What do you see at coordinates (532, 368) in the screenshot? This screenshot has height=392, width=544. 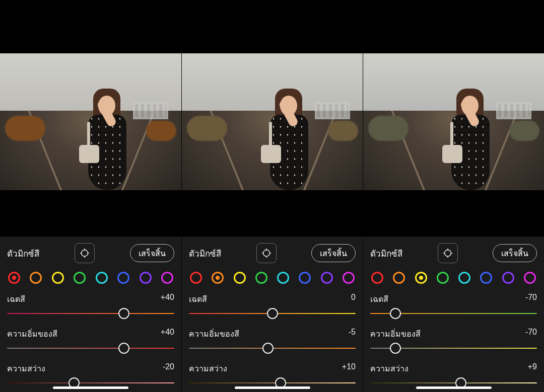 I see `slider-value: +9` at bounding box center [532, 368].